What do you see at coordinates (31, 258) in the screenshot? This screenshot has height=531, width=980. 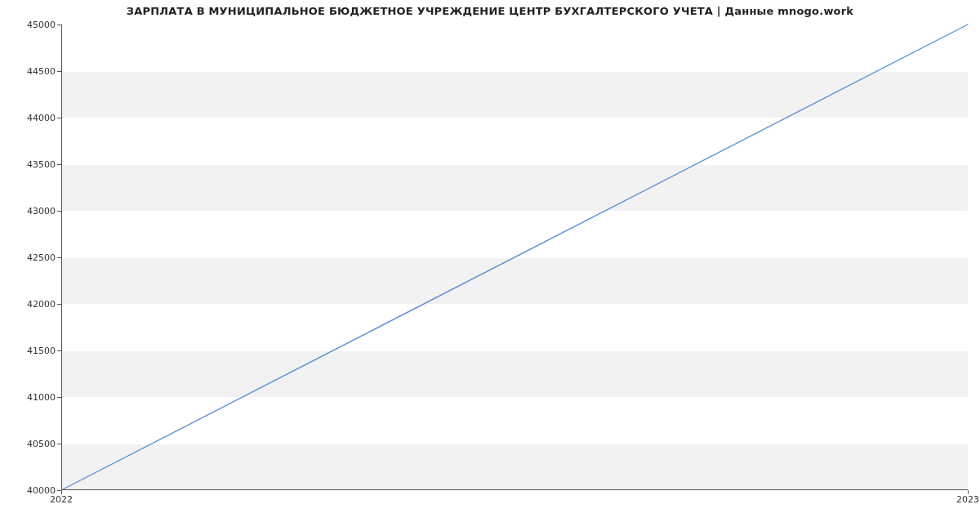 I see `y-tick-label: 42500` at bounding box center [31, 258].